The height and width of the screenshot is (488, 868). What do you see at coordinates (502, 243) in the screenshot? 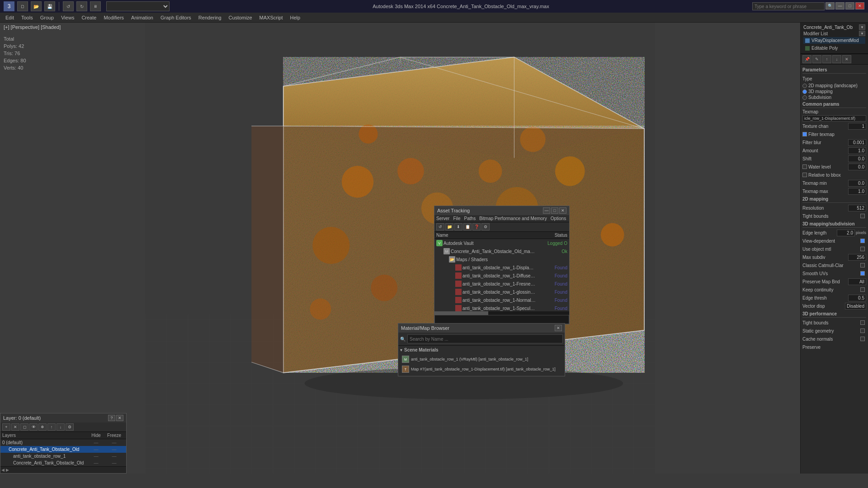
I see `at-item-vault: V Autodesk Vault Logged O` at bounding box center [502, 243].